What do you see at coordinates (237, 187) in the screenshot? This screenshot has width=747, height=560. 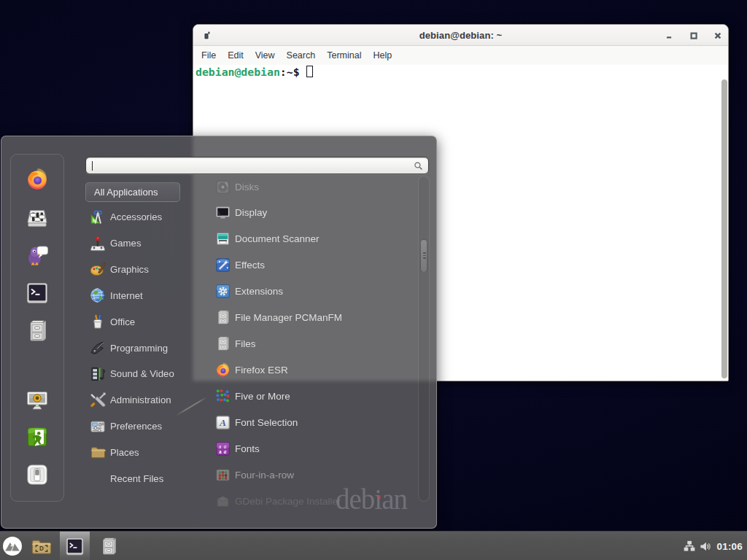 I see `app-disks: Disks` at bounding box center [237, 187].